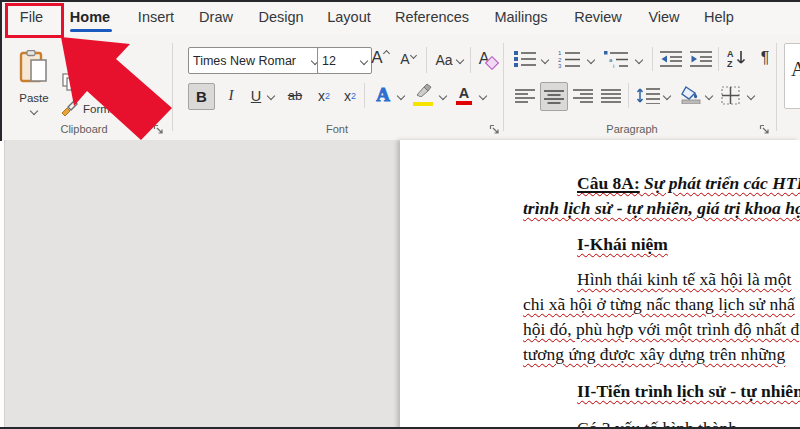 This screenshot has height=429, width=800. Describe the element at coordinates (560, 53) in the screenshot. I see `svg-text: 1` at that location.